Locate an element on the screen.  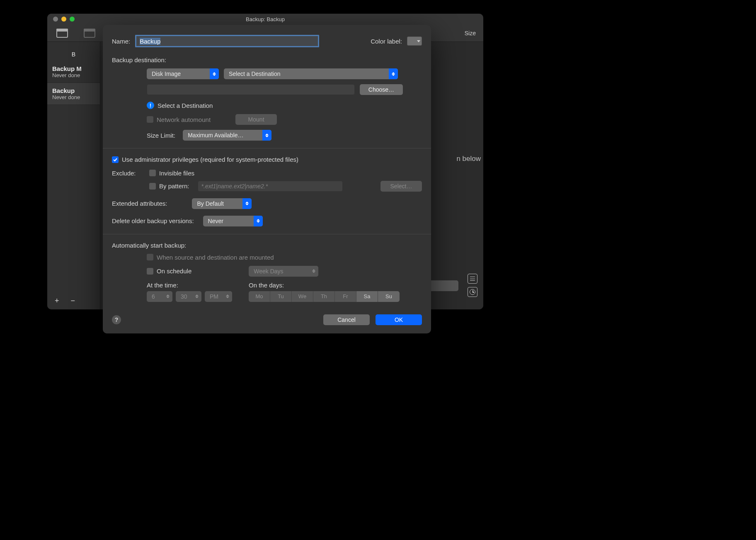
extended-attributes-label: Extended attributes: is located at coordinates (139, 203).